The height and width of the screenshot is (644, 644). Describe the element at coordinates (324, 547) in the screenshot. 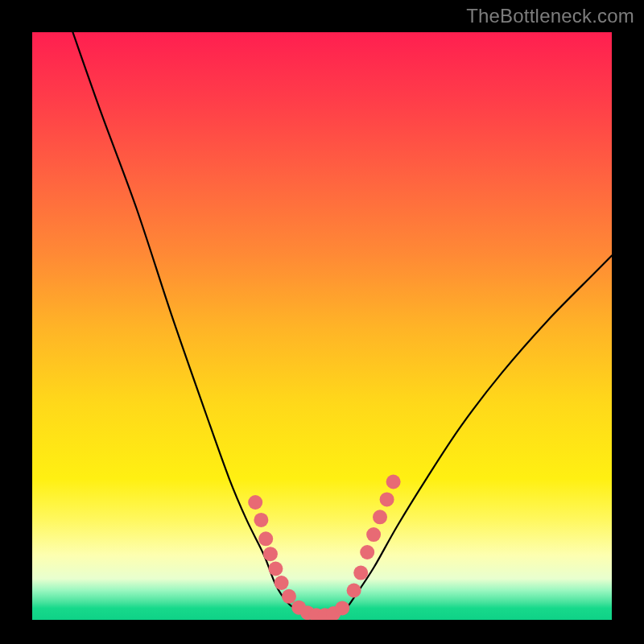

I see `marker-group` at that location.